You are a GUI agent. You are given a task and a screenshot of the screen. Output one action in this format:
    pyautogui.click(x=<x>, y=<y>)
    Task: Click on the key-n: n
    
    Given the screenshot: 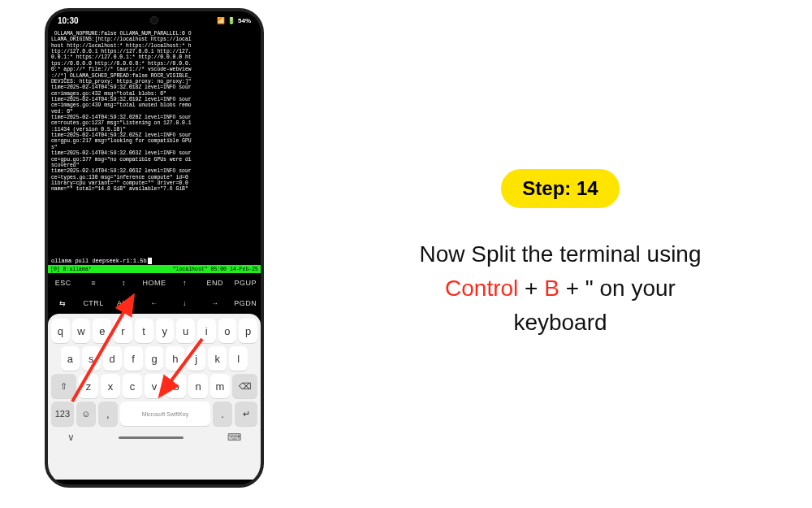 What is the action you would take?
    pyautogui.click(x=198, y=386)
    